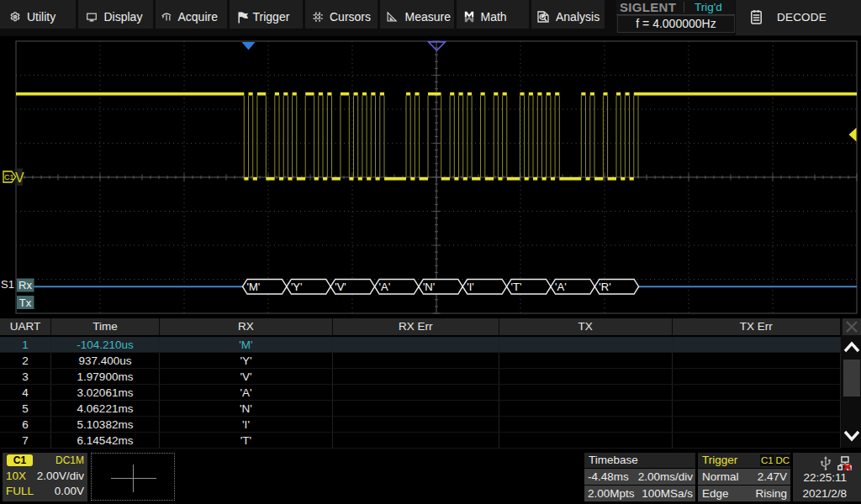  I want to click on svg-text: 'R', so click(605, 287).